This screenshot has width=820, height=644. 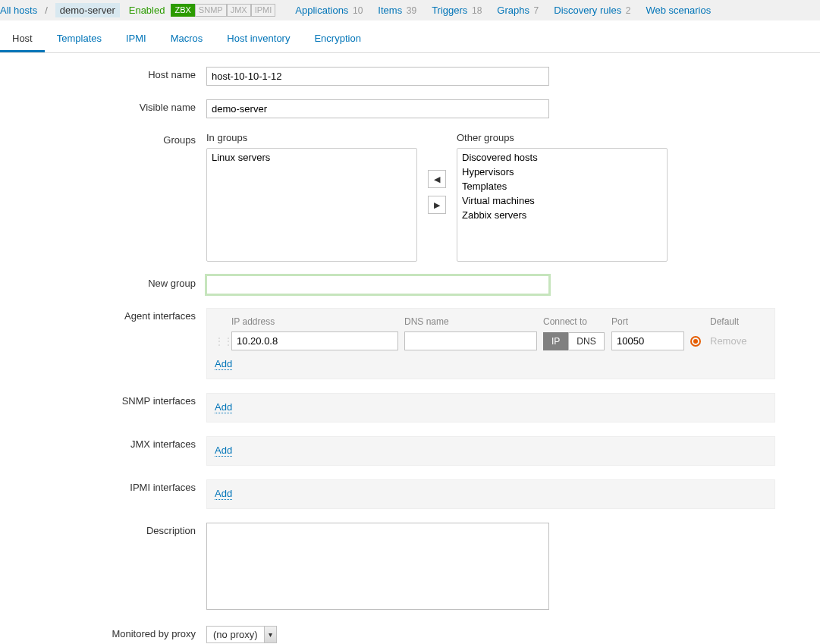 I want to click on move-left-button: ◀, so click(x=437, y=179).